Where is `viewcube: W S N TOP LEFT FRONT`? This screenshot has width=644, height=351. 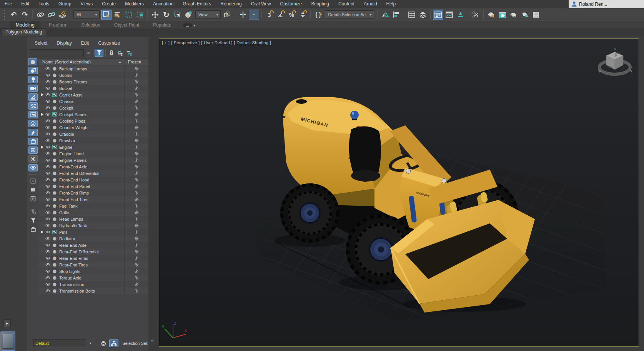 viewcube: W S N TOP LEFT FRONT is located at coordinates (615, 62).